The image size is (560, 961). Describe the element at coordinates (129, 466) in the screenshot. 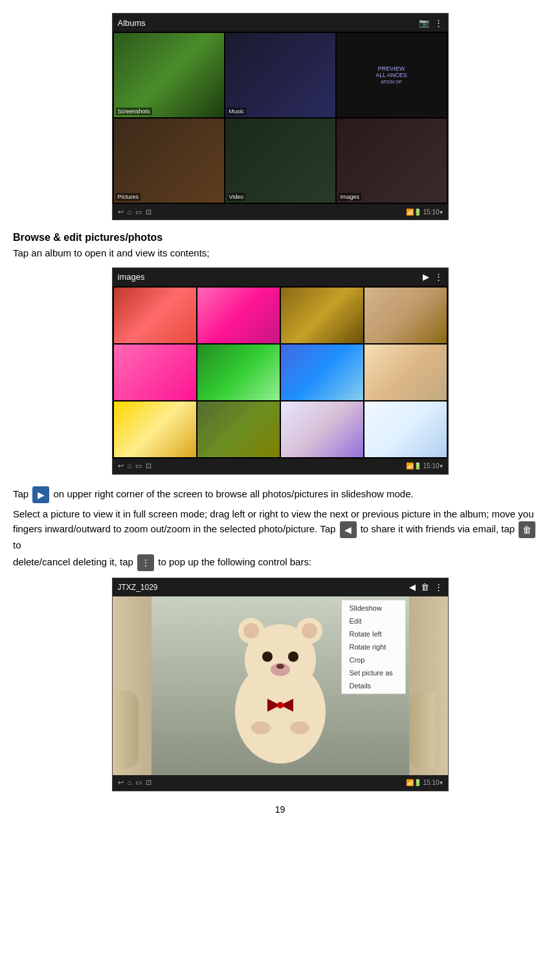

I see `home-nav-icon-2: ⌂` at that location.